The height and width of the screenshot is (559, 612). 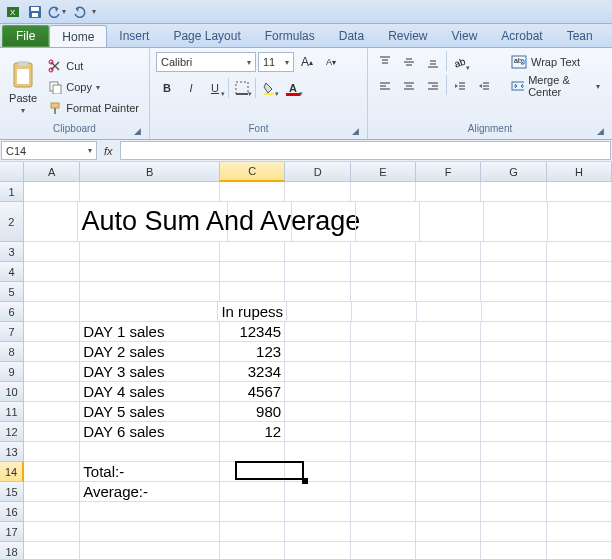 What do you see at coordinates (57, 12) in the screenshot?
I see `undo-button: ▾` at bounding box center [57, 12].